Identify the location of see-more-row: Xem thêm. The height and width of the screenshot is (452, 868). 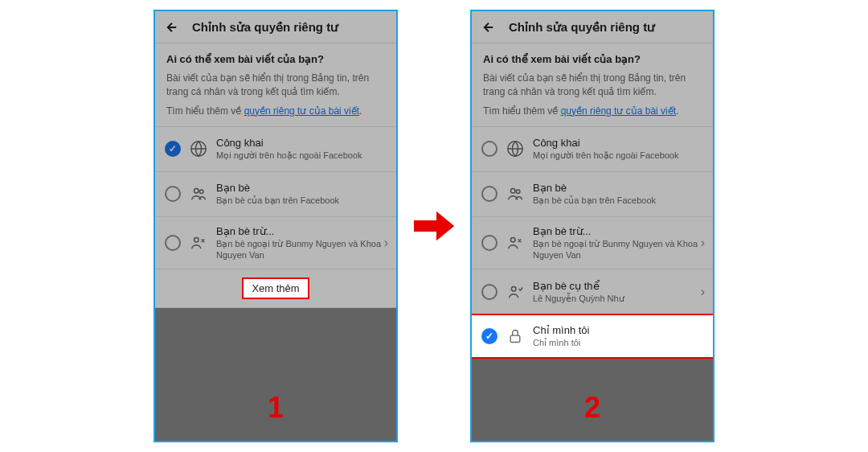
(276, 288).